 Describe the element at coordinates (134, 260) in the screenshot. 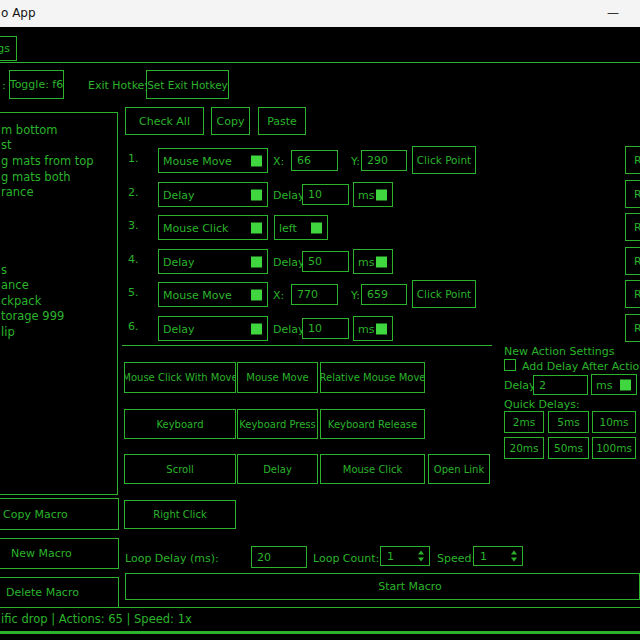

I see `action-number: 4.` at that location.